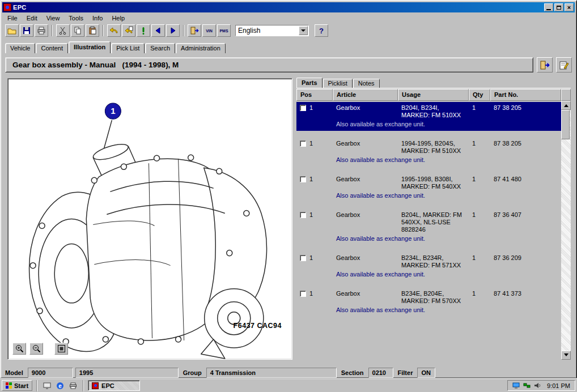 The width and height of the screenshot is (577, 392). What do you see at coordinates (20, 48) in the screenshot?
I see `tab-vehicle: Vehicle` at bounding box center [20, 48].